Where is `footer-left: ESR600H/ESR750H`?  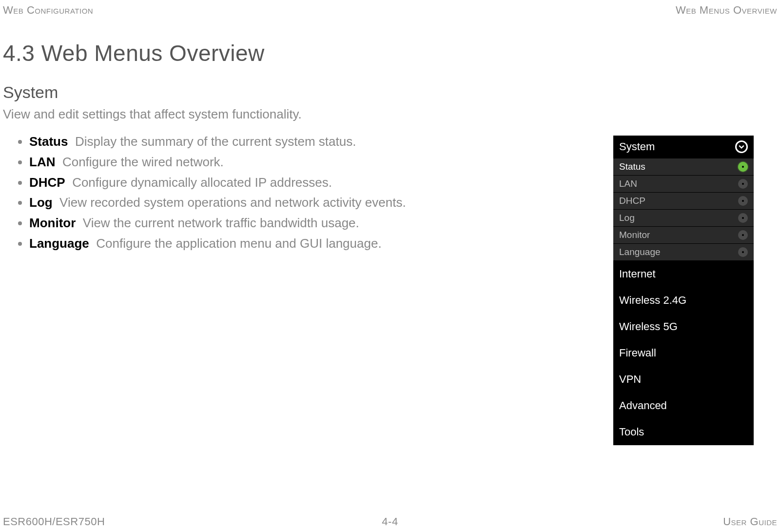
footer-left: ESR600H/ESR750H is located at coordinates (54, 522).